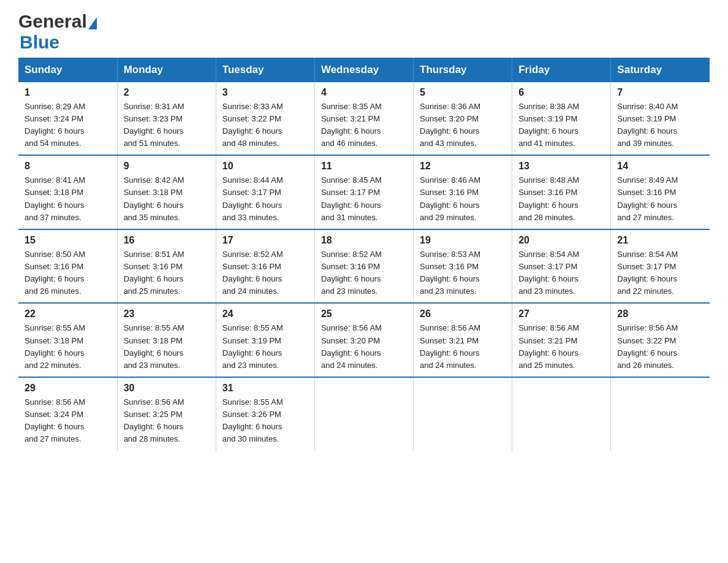  What do you see at coordinates (661, 93) in the screenshot?
I see `day-number: 7` at bounding box center [661, 93].